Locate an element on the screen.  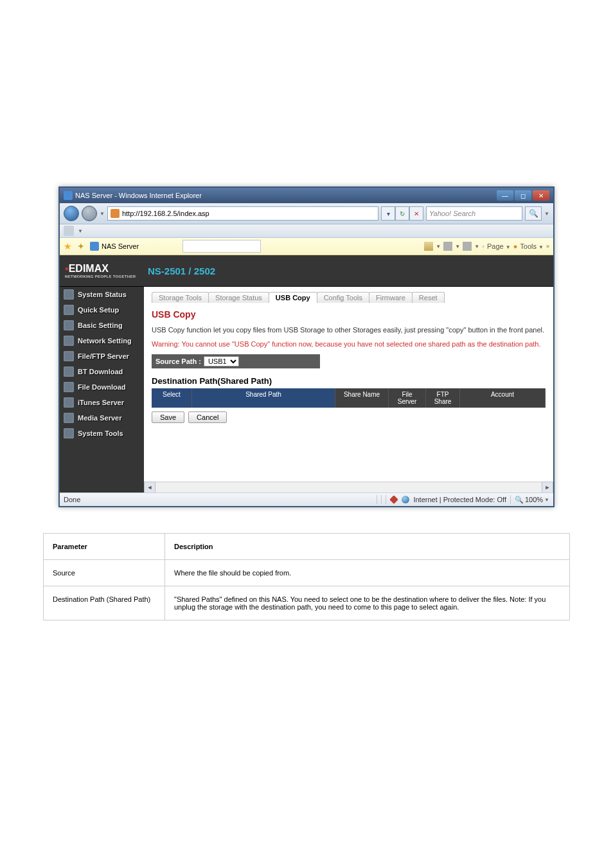
status-icon is located at coordinates (69, 294).